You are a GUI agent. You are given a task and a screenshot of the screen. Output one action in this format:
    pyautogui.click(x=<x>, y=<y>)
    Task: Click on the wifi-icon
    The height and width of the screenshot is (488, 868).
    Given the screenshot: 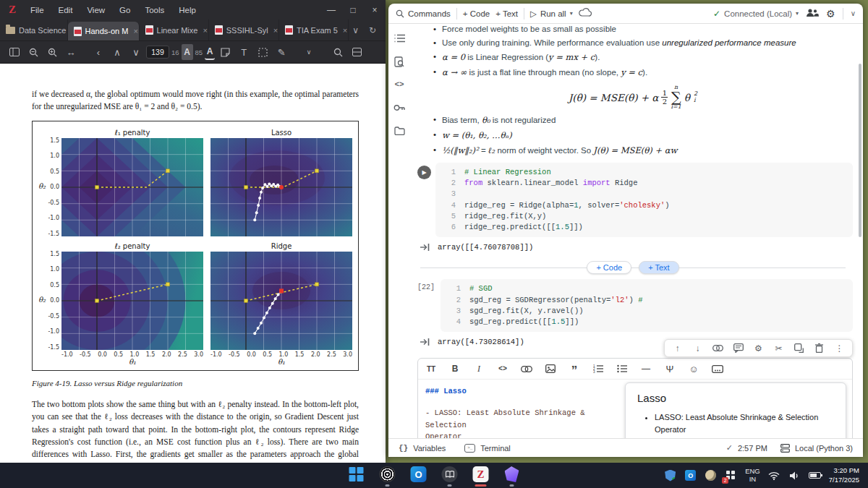 What is the action you would take?
    pyautogui.click(x=774, y=476)
    